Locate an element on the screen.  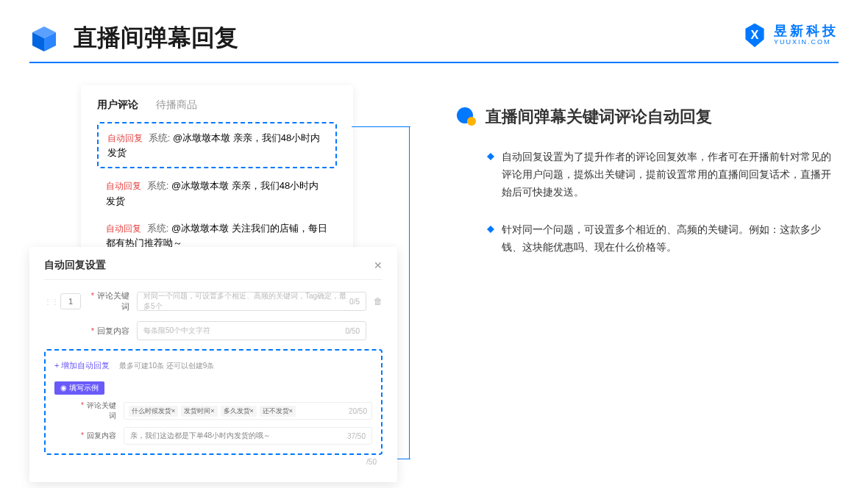
sequence-number: 1 is located at coordinates (71, 301).